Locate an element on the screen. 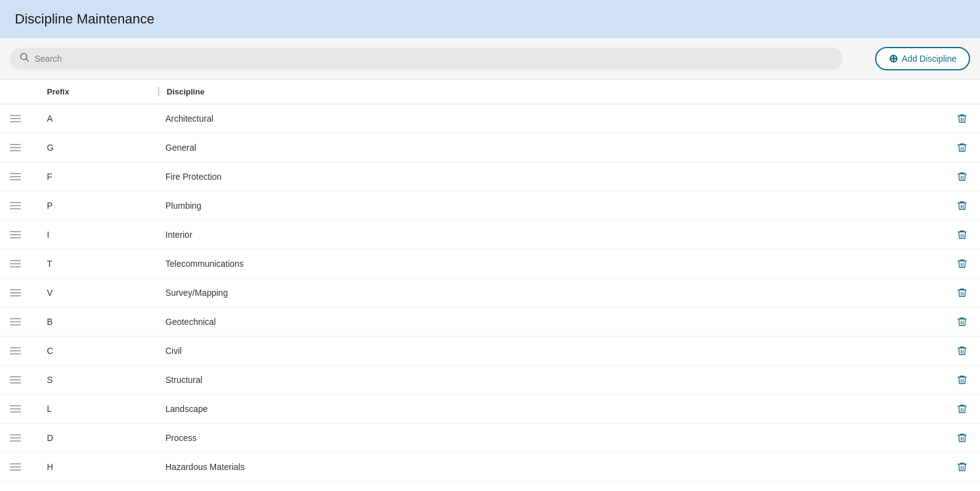  table-row: G General is located at coordinates (490, 148).